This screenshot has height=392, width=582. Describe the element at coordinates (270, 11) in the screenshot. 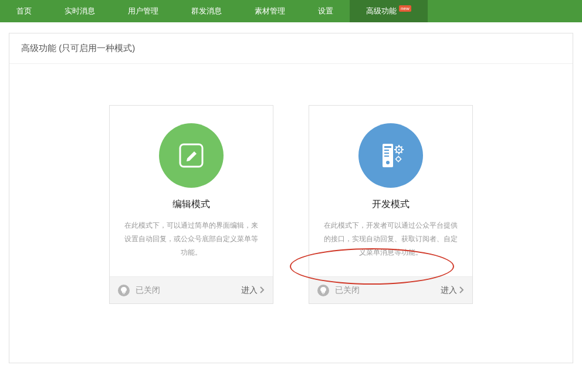

I see `nav-materials: 素材管理` at that location.